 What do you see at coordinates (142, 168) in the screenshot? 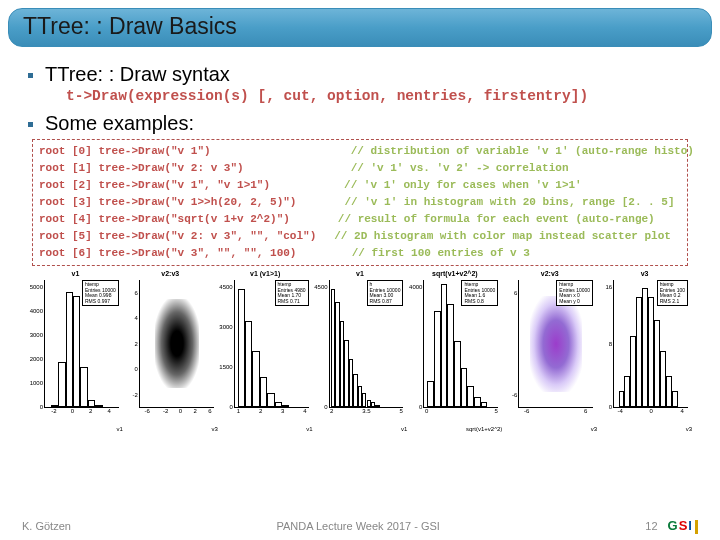
I see `example-cmd: root [1] tree->Draw("v 2: v 3")` at bounding box center [142, 168].